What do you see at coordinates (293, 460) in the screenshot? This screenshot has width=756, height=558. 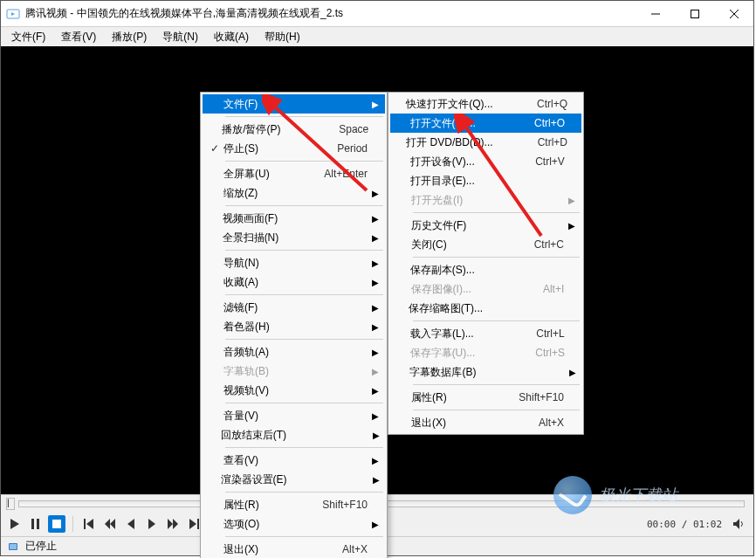 I see `ctx-view: 查看(V)▶` at bounding box center [293, 460].